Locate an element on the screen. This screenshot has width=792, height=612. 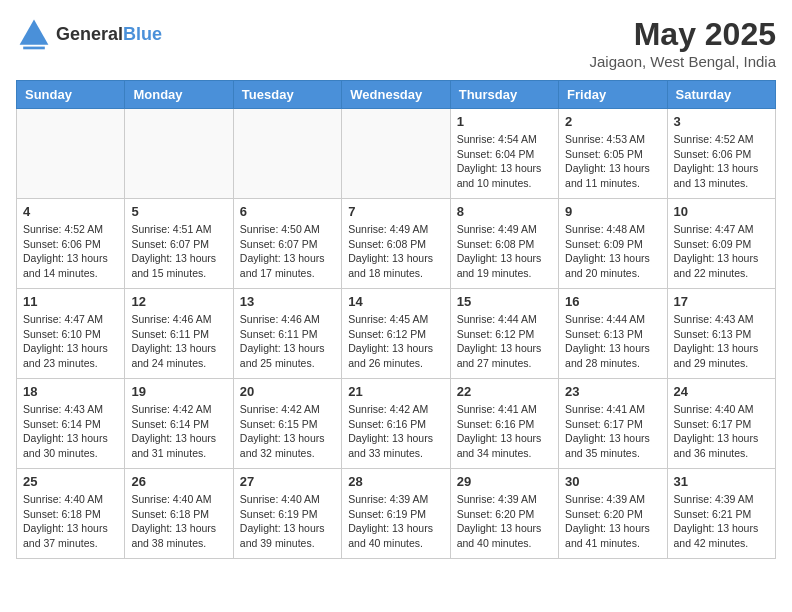
day-info: Sunrise: 4:42 AM Sunset: 6:14 PM Dayligh… is located at coordinates (178, 432).